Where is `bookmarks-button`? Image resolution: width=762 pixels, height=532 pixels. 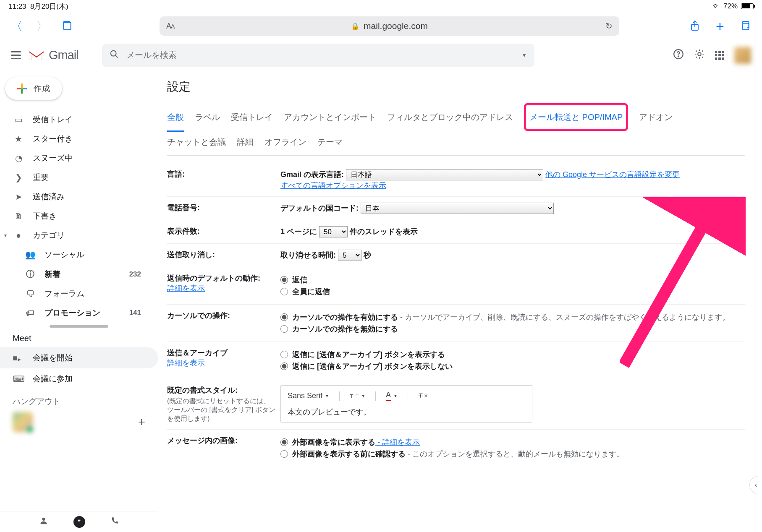
bookmarks-button is located at coordinates (67, 26).